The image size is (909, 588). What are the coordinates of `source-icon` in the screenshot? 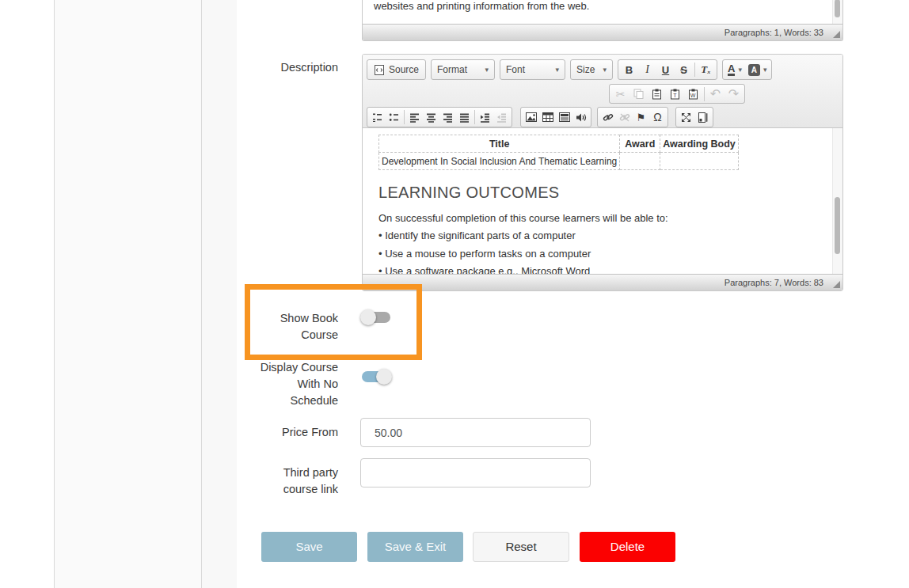 It's located at (379, 70).